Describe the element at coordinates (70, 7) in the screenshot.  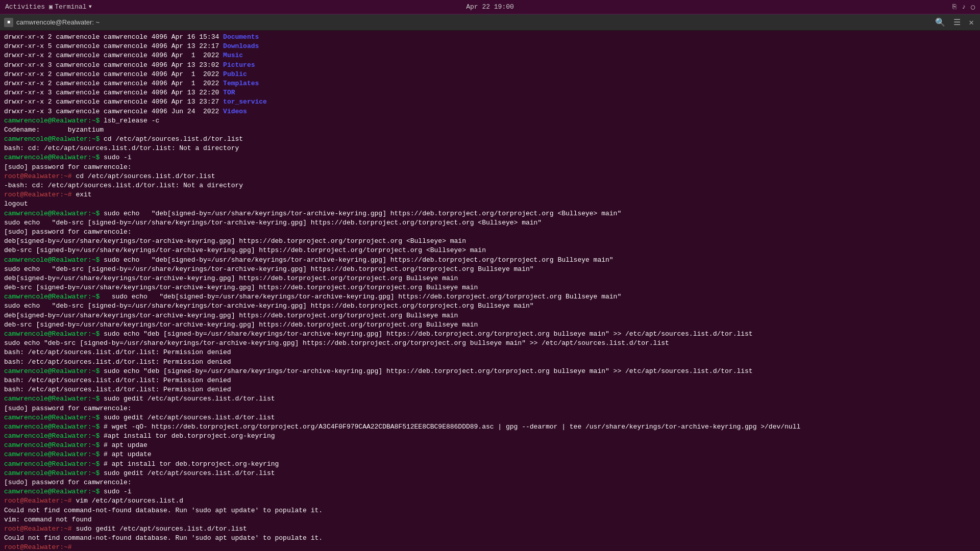
I see `terminal-label: Terminal` at that location.